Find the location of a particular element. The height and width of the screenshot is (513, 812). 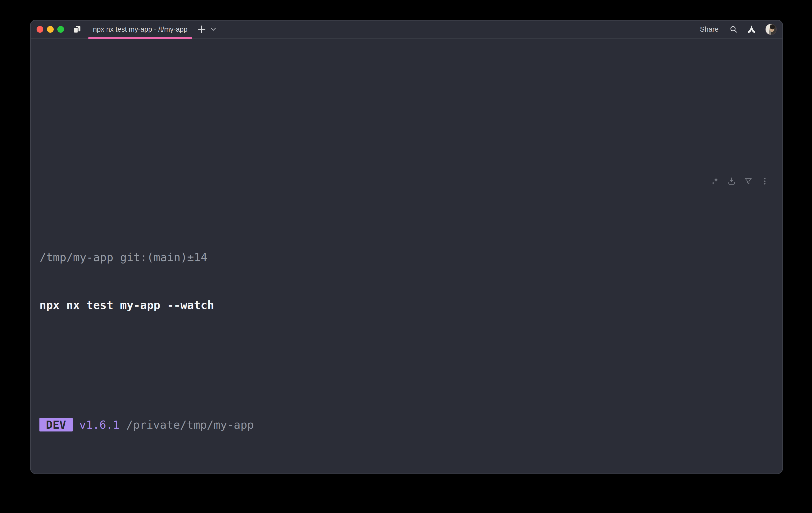

pages-icon is located at coordinates (77, 29).